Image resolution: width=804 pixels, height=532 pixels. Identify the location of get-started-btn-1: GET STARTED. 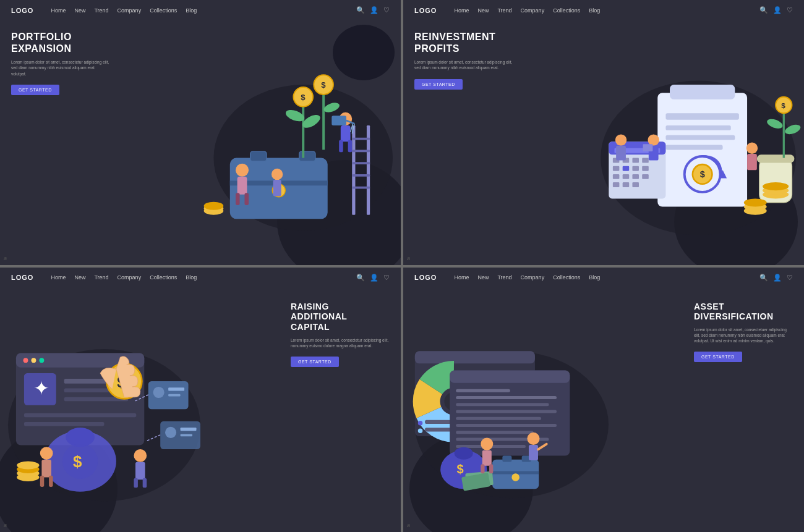
(35, 90).